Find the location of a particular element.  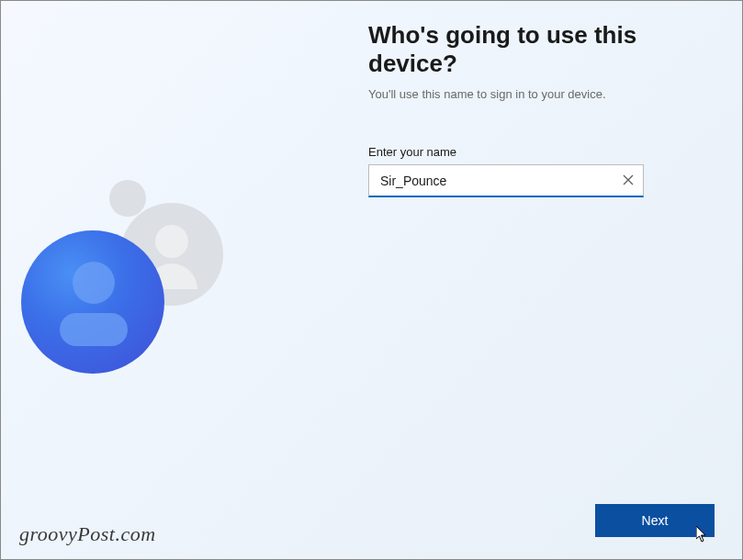

watermark-text: groovyPost.com is located at coordinates (88, 534).